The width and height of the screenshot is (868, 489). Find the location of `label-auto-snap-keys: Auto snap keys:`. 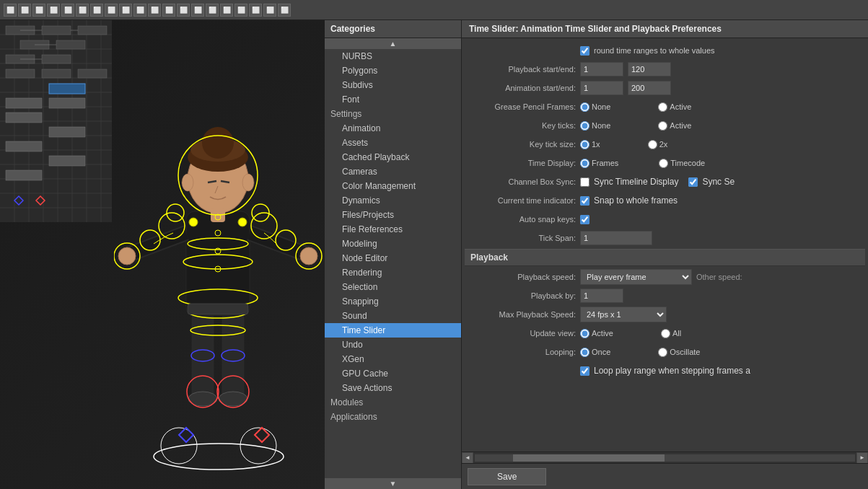

label-auto-snap-keys: Auto snap keys: is located at coordinates (522, 219).